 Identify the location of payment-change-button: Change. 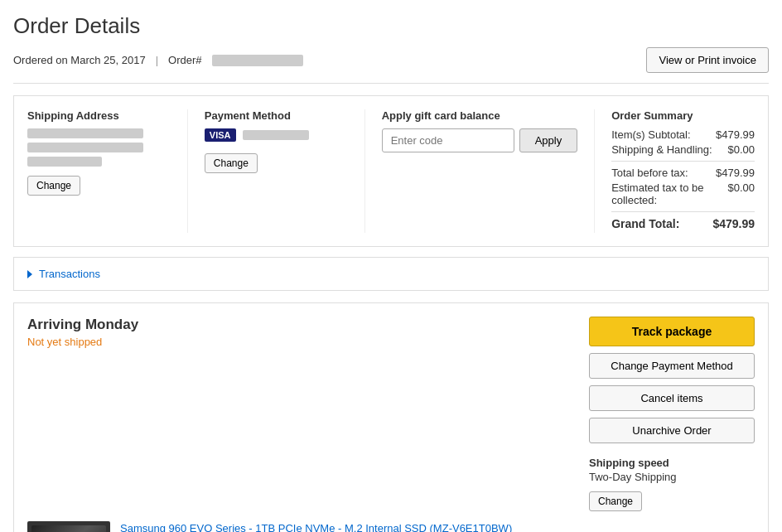
(231, 163).